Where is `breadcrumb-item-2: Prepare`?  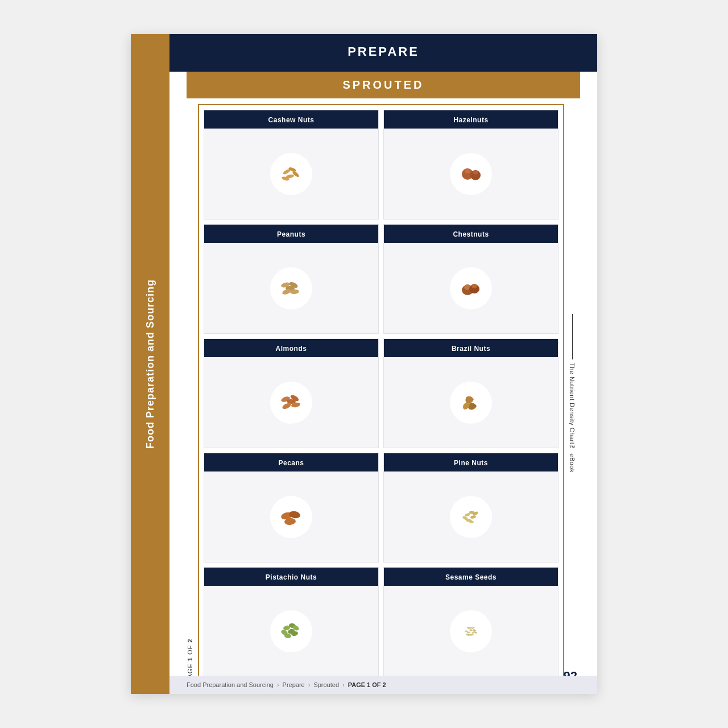 breadcrumb-item-2: Prepare is located at coordinates (293, 685).